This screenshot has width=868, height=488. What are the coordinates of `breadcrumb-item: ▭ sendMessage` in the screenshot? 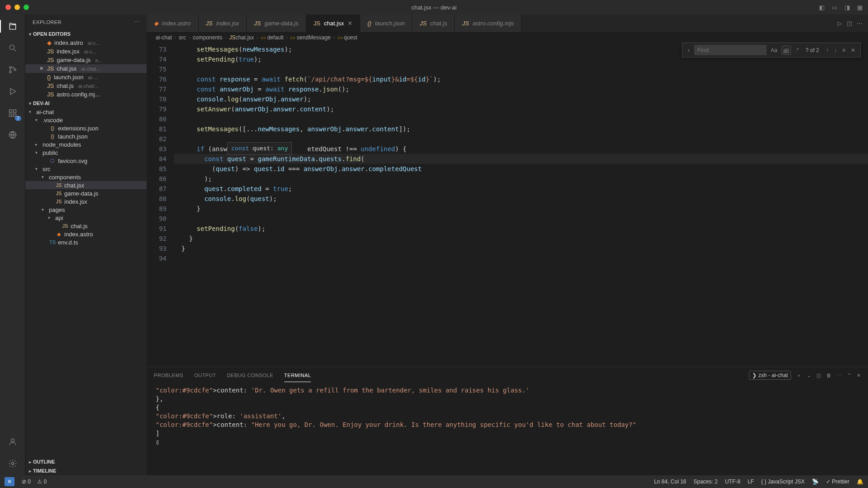 It's located at (310, 38).